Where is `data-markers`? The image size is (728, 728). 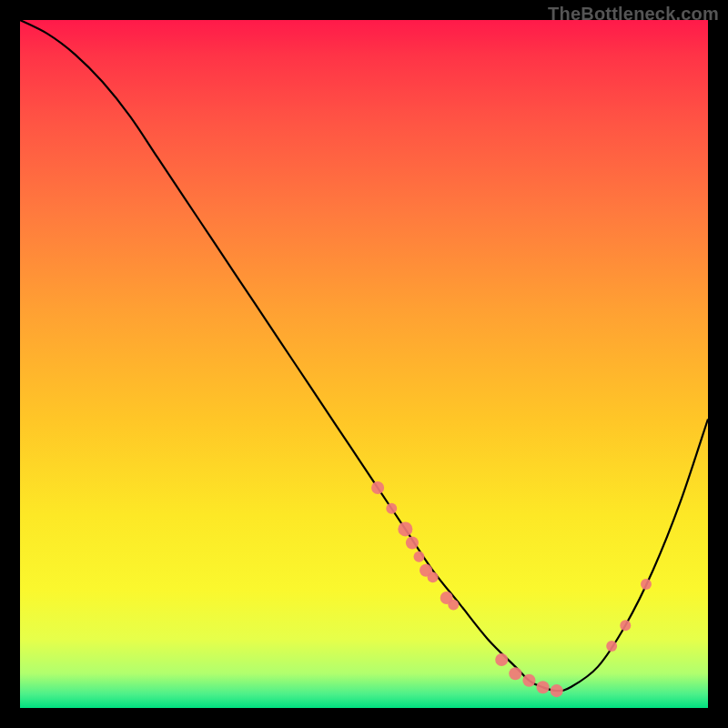
data-markers is located at coordinates (511, 590).